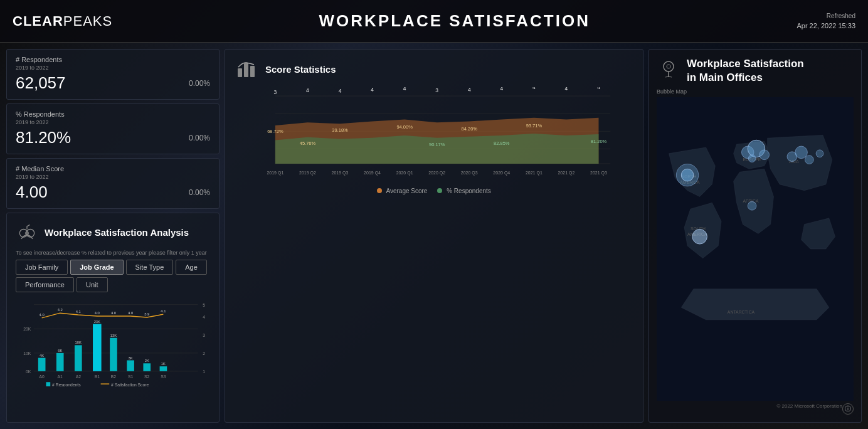  What do you see at coordinates (147, 314) in the screenshot?
I see `svg-text: 3.9` at bounding box center [147, 314].